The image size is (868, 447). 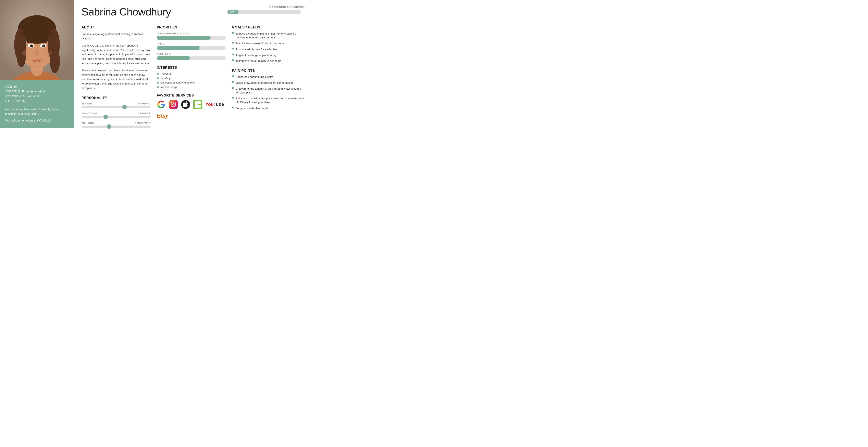 I want to click on google-icon, so click(x=161, y=104).